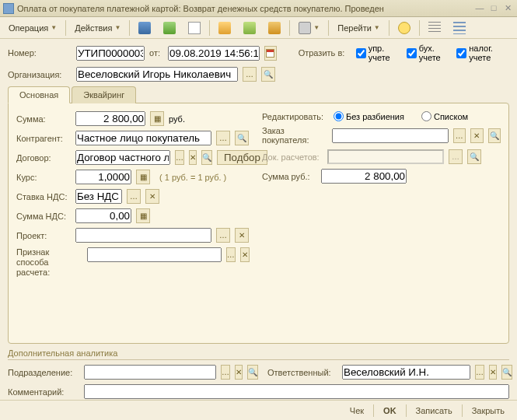 The width and height of the screenshot is (517, 420). What do you see at coordinates (258, 95) in the screenshot?
I see `tabs: Основная Эквайринг` at bounding box center [258, 95].